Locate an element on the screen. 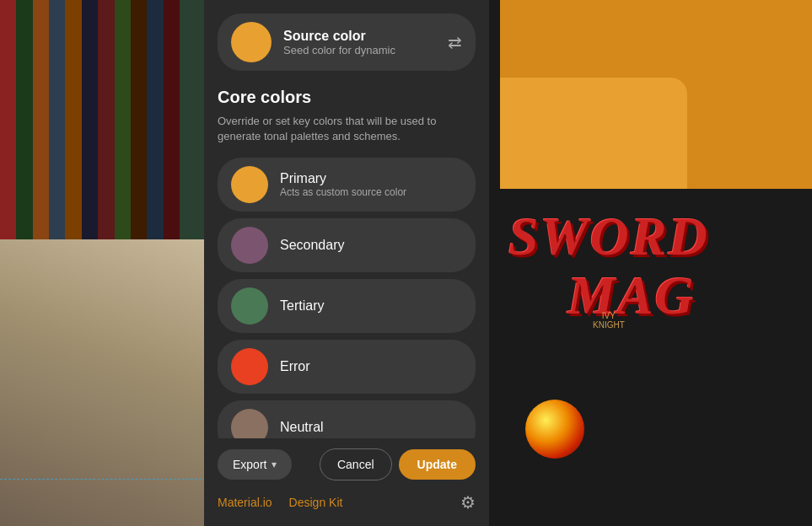 The width and height of the screenshot is (812, 526). neutral-label: Neutral is located at coordinates (302, 427).